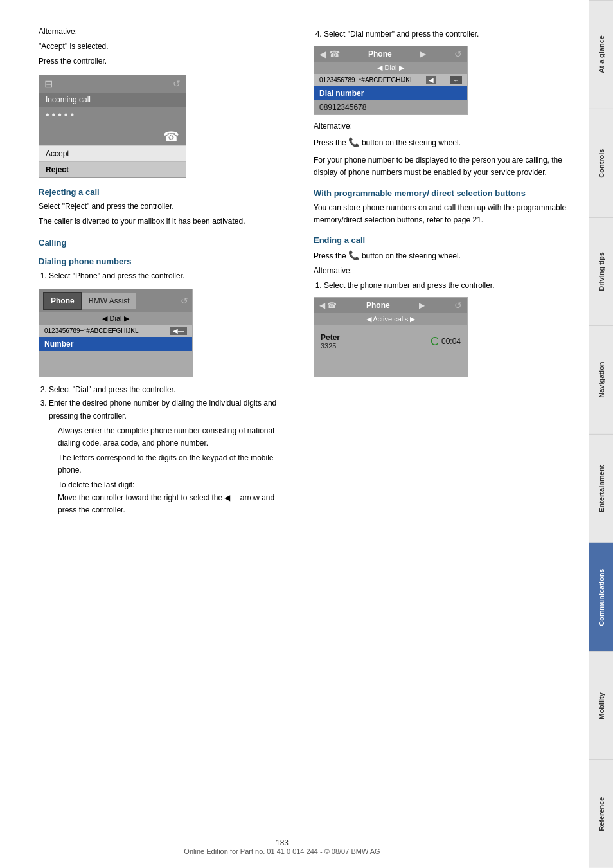  I want to click on step3-note1: Always enter the complete phone number c…, so click(172, 437).